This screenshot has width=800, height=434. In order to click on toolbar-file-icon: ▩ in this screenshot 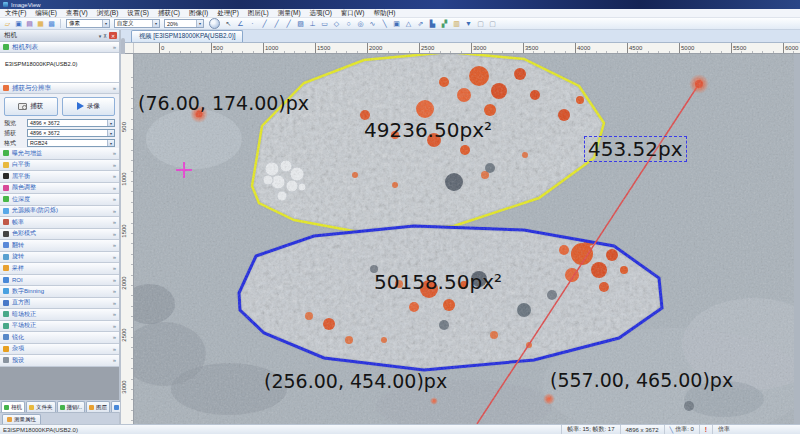, I will do `click(52, 24)`.